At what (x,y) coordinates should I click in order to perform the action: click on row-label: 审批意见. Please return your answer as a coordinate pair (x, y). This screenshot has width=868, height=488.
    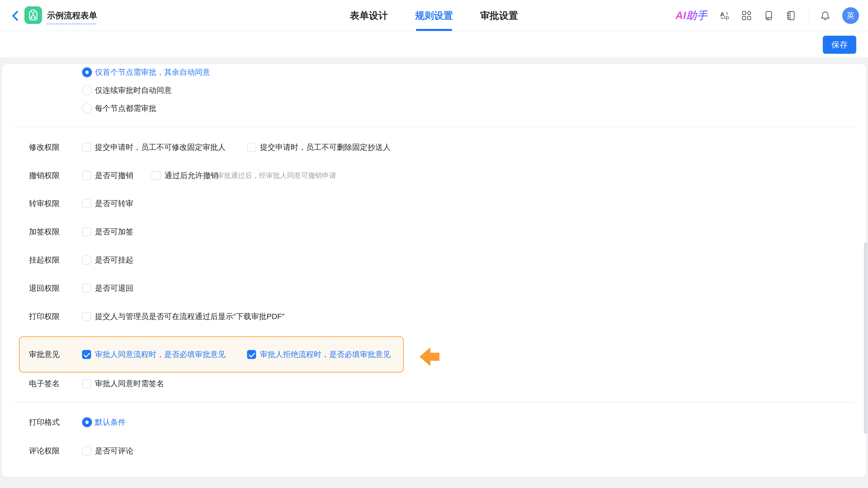
    Looking at the image, I should click on (44, 354).